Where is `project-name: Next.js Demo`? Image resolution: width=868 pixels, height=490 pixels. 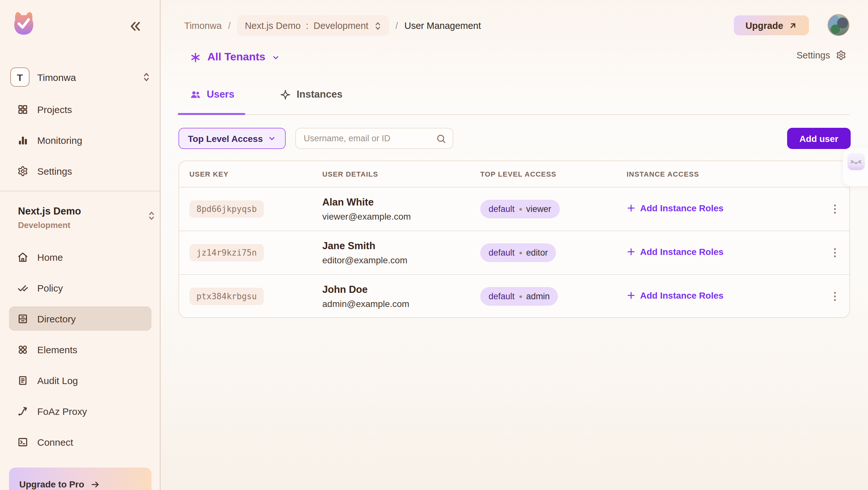
project-name: Next.js Demo is located at coordinates (82, 211).